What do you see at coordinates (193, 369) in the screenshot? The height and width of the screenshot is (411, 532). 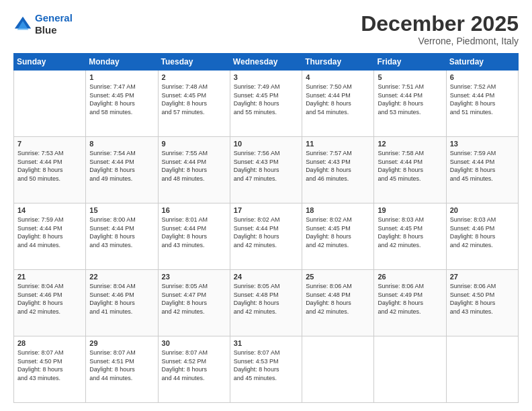 I see `calendar-cell: 30Sunrise: 8:07 AM Sunset: 4:52 PM Dayli…` at bounding box center [193, 369].